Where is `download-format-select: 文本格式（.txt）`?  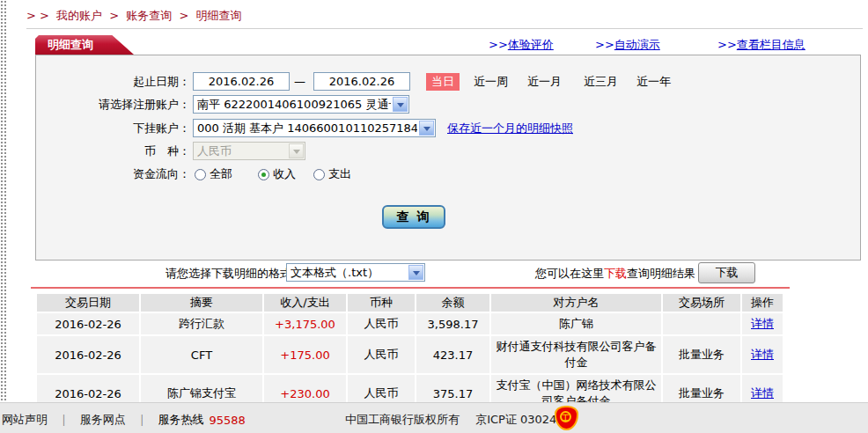
download-format-select: 文本格式（.txt） is located at coordinates (356, 273).